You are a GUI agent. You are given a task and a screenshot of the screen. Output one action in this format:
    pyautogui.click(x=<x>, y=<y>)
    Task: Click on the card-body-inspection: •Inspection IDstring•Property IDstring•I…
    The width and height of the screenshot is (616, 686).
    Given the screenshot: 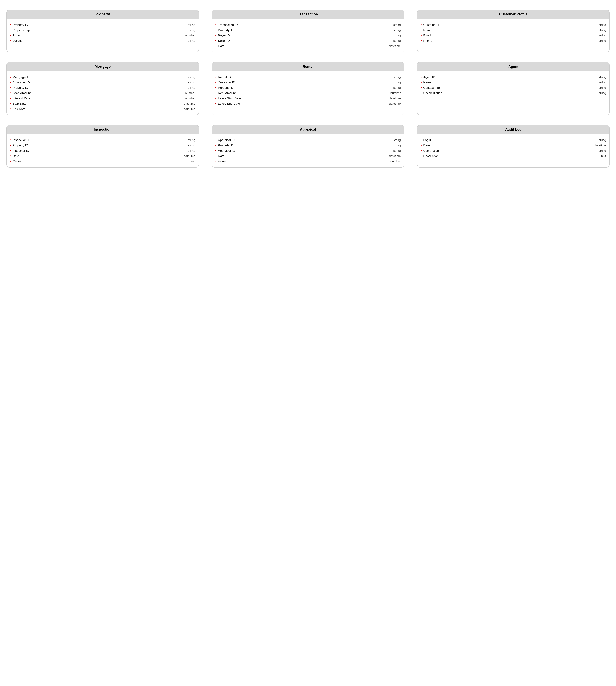 What is the action you would take?
    pyautogui.click(x=103, y=151)
    